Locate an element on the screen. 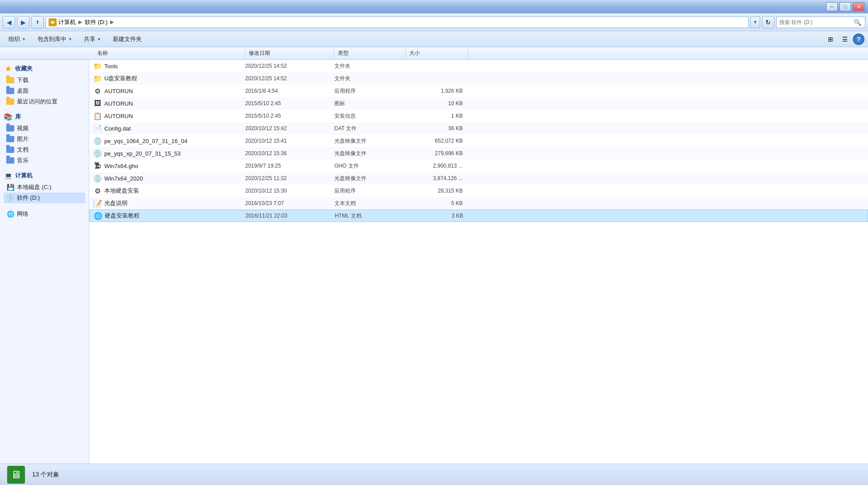 The height and width of the screenshot is (485, 868). music-icon is located at coordinates (10, 160).